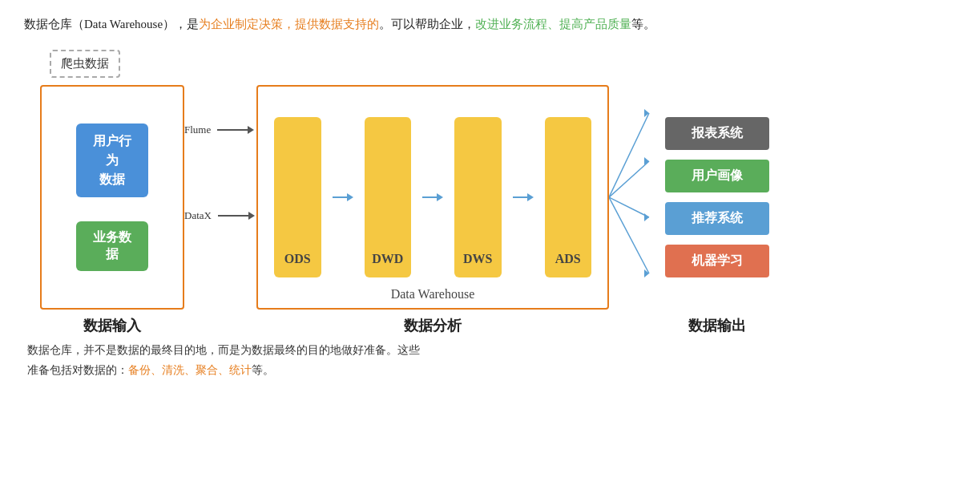 The image size is (980, 494). What do you see at coordinates (350, 197) in the screenshot?
I see `ods-dwd-arrowhead` at bounding box center [350, 197].